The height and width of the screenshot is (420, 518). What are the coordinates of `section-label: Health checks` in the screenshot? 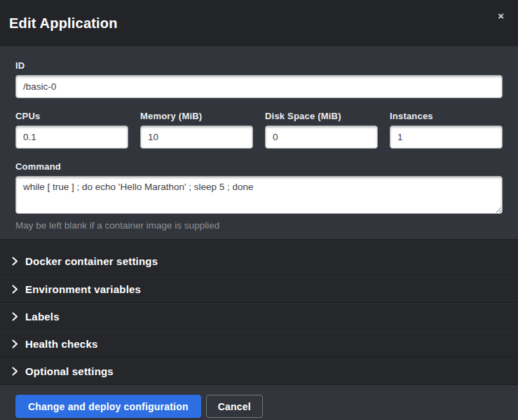 It's located at (62, 344).